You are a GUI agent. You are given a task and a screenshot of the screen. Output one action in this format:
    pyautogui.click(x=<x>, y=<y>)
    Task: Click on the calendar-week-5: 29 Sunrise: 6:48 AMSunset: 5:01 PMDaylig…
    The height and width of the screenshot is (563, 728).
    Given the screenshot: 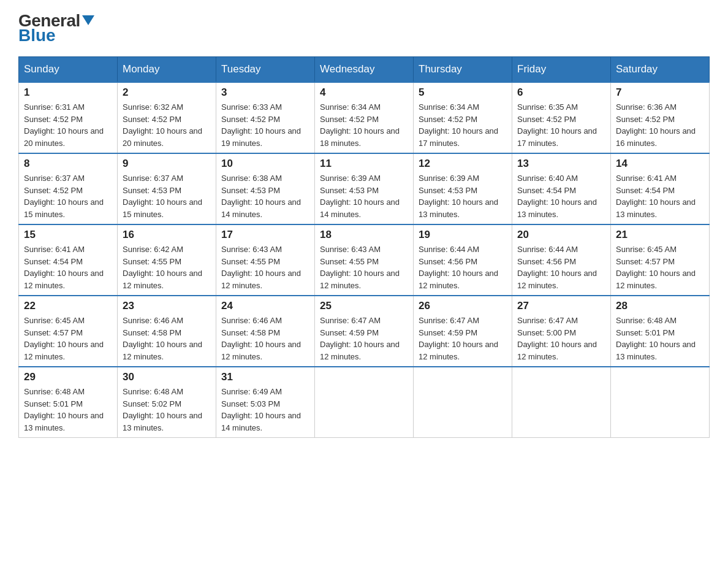 What is the action you would take?
    pyautogui.click(x=364, y=402)
    